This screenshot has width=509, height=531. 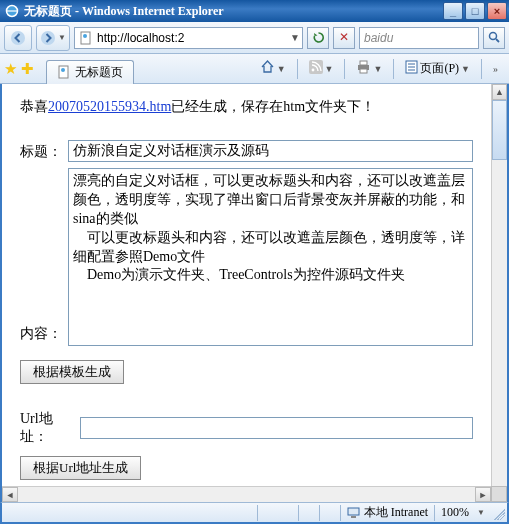 I want to click on scroll-track-h, so click(x=246, y=494).